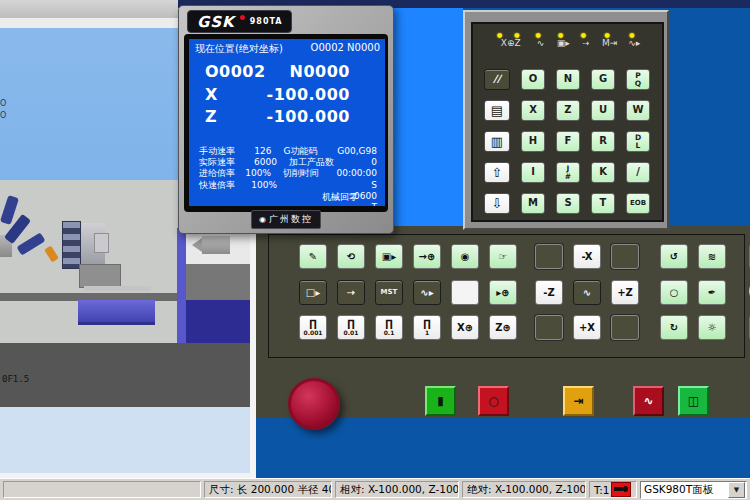  Describe the element at coordinates (427, 256) in the screenshot. I see `machine-zero-mode-key: →⊕` at that location.